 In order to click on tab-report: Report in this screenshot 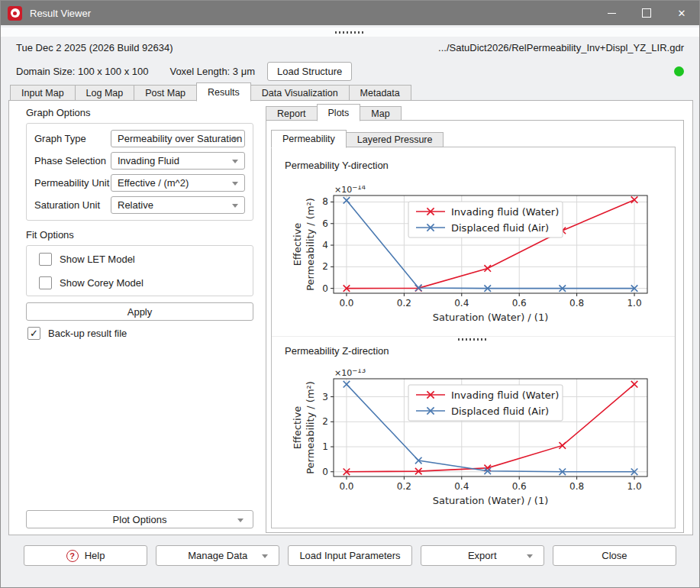, I will do `click(292, 113)`.